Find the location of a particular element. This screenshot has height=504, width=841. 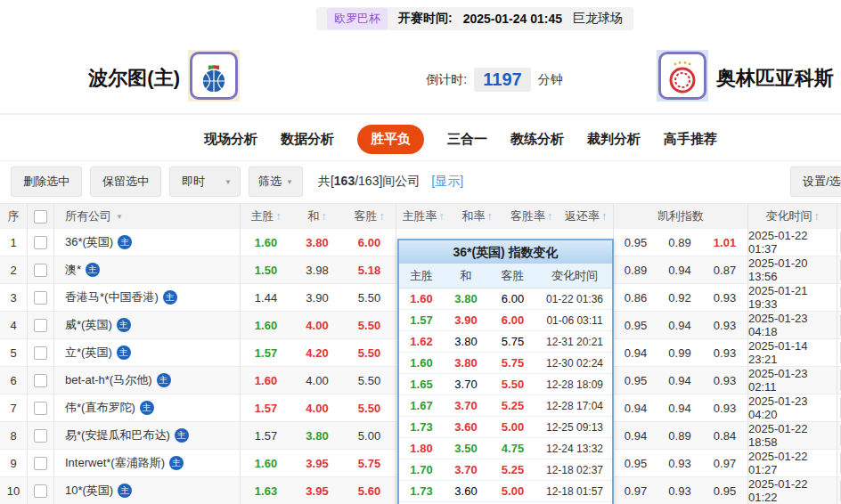

keep-selected-button: 保留选中 is located at coordinates (126, 182).